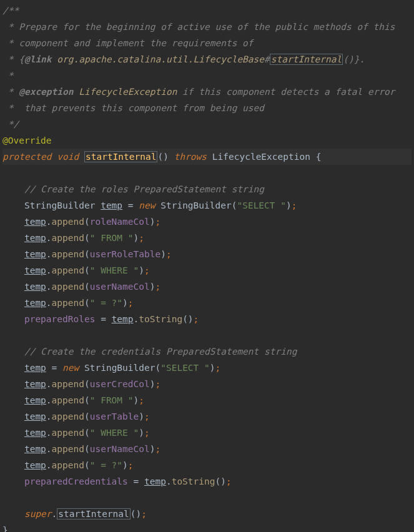 This screenshot has width=414, height=532. What do you see at coordinates (126, 254) in the screenshot?
I see `field-userRoleTable: userRoleTable` at bounding box center [126, 254].